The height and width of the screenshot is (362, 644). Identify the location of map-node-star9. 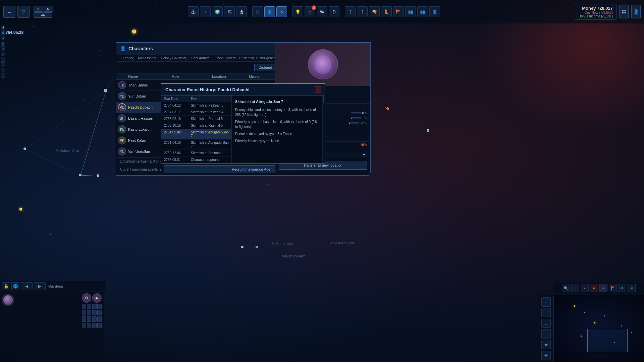
(242, 247).